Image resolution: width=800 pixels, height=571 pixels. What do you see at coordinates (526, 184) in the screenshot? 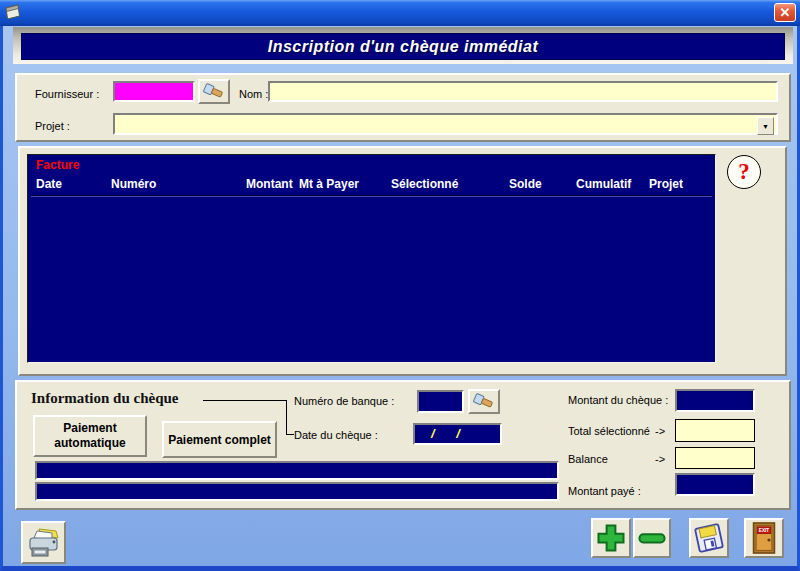
I see `col-header-solde: Solde` at bounding box center [526, 184].